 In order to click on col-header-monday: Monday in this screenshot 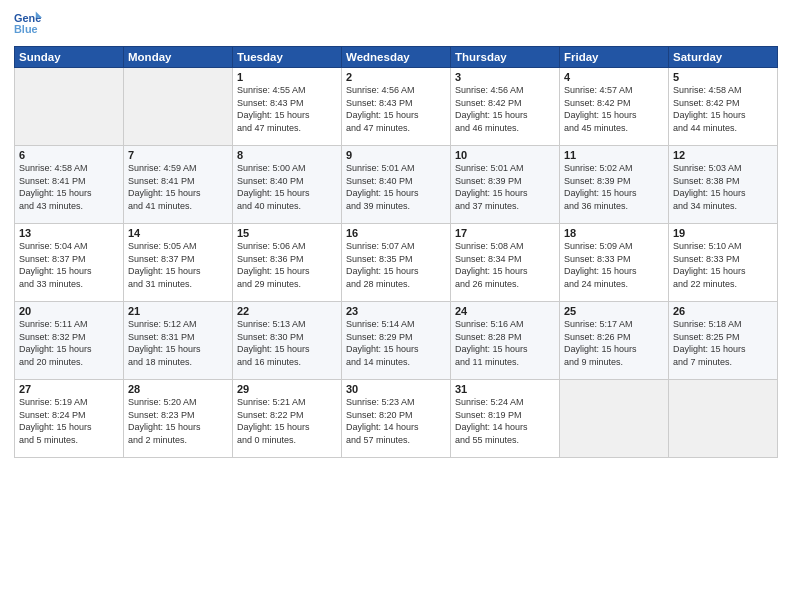, I will do `click(178, 58)`.